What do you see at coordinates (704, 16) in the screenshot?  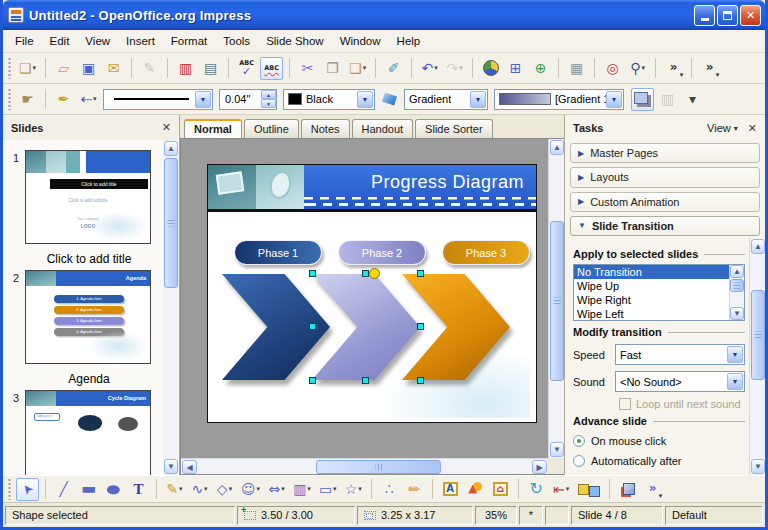 I see `minimize-button` at bounding box center [704, 16].